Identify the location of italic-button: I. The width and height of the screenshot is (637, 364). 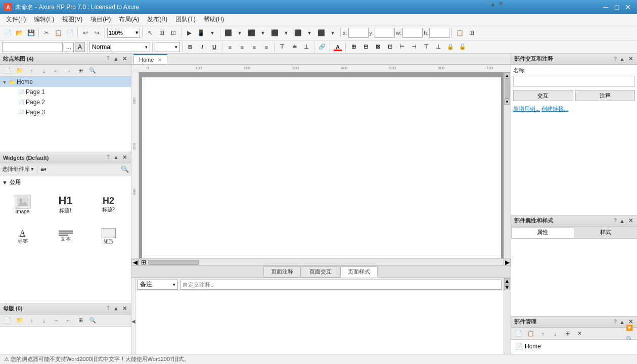
(202, 47).